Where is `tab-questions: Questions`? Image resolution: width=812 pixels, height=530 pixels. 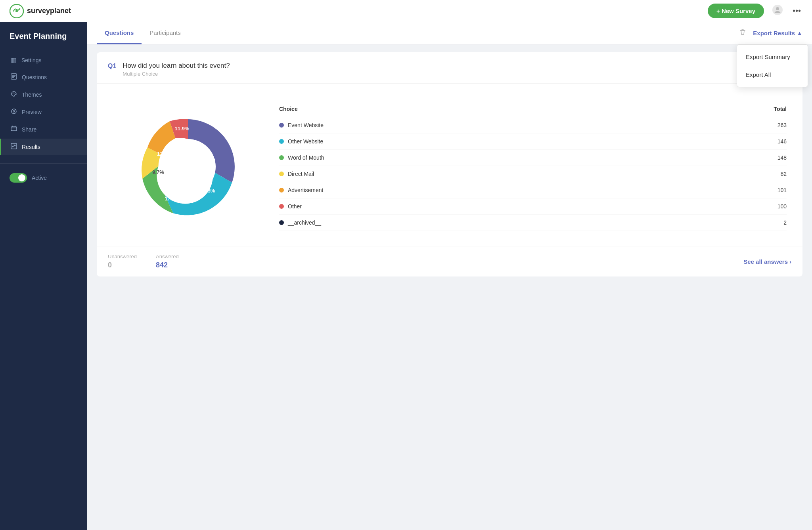
tab-questions: Questions is located at coordinates (119, 33).